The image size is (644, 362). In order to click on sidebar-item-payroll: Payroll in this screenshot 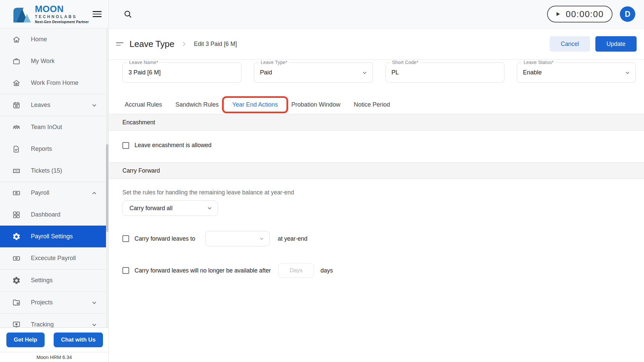, I will do `click(53, 193)`.